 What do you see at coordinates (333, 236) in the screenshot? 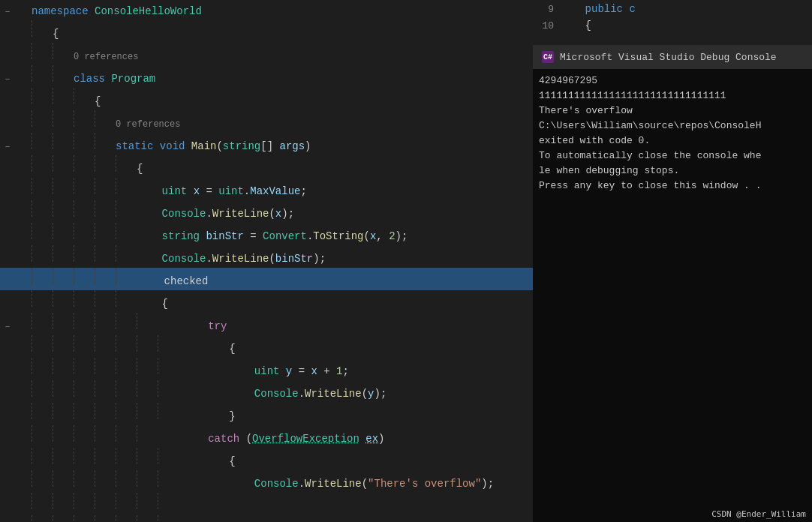
I see `code-content: string binStr = Convert.ToString(x, 2);` at bounding box center [333, 236].